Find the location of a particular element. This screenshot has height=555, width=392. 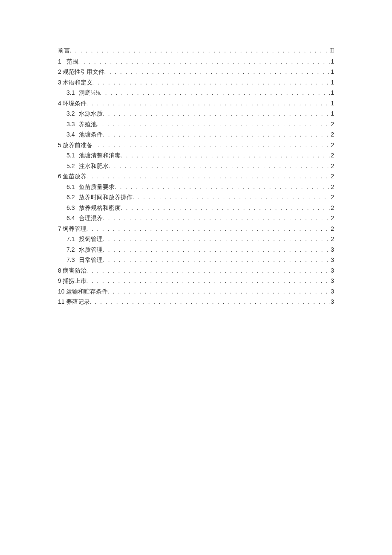

toc-entry: 6.3放养规格和密度2 is located at coordinates (196, 208).